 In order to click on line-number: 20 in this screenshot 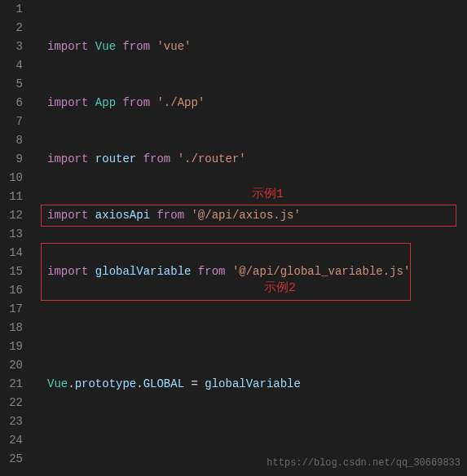, I will do `click(11, 365)`.